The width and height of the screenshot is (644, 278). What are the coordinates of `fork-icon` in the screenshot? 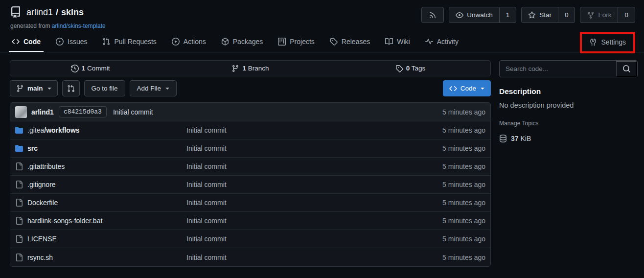 It's located at (591, 15).